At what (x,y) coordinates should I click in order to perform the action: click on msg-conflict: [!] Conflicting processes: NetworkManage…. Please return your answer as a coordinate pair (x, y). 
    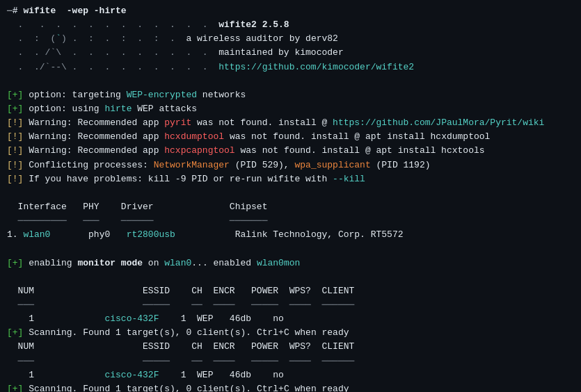
    Looking at the image, I should click on (291, 165).